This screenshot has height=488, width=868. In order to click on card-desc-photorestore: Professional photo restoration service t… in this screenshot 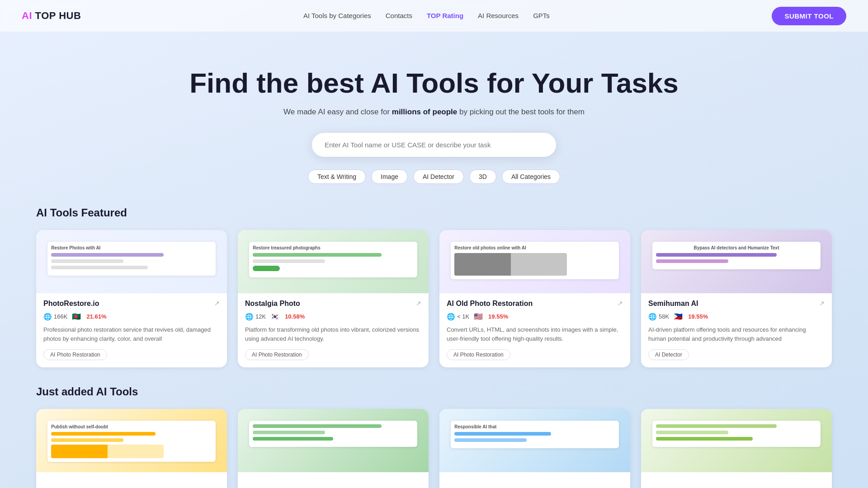, I will do `click(132, 334)`.